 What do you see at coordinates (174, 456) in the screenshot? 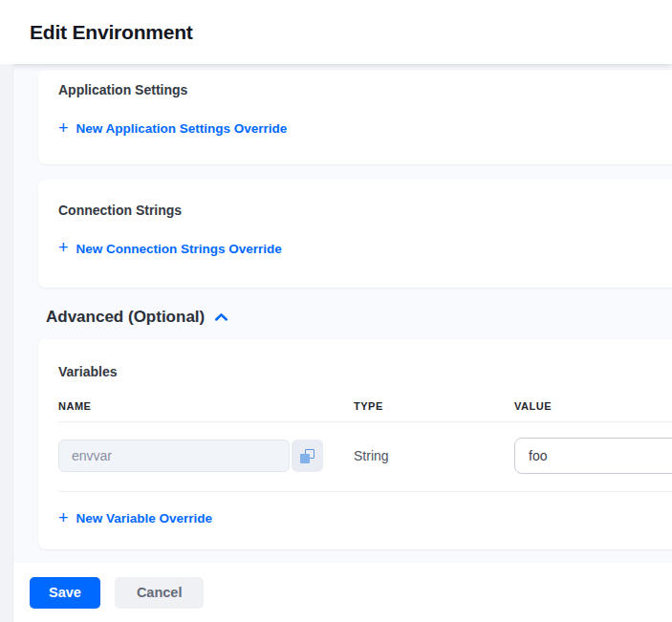
I see `variable-name-input` at bounding box center [174, 456].